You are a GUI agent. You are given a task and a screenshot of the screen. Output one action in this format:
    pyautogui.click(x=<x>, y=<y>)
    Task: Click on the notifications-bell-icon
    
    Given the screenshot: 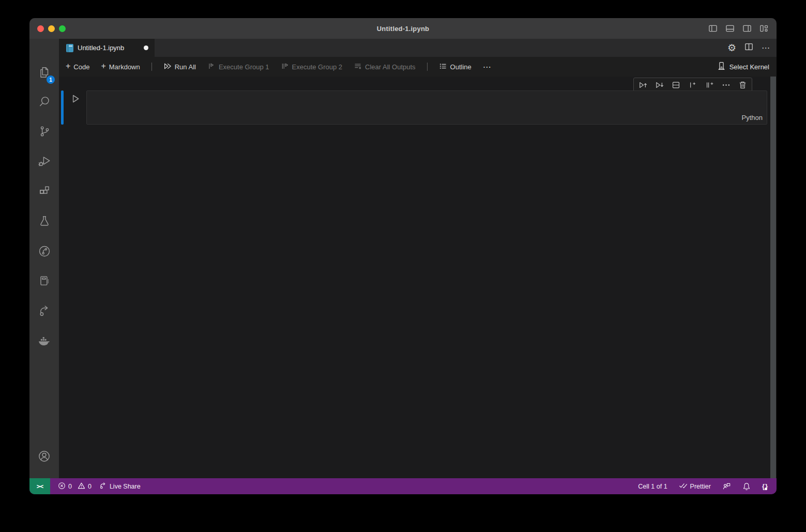 What is the action you would take?
    pyautogui.click(x=747, y=487)
    